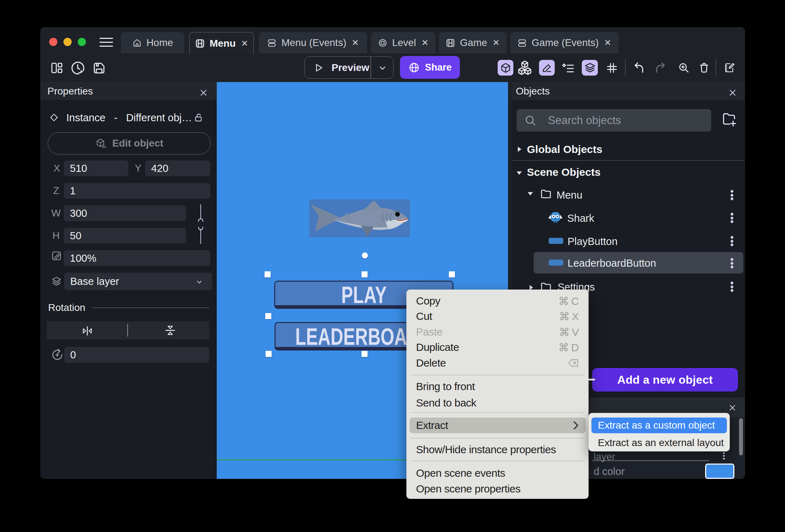 The width and height of the screenshot is (785, 532). What do you see at coordinates (104, 147) in the screenshot?
I see `svg-text: 2D` at bounding box center [104, 147].